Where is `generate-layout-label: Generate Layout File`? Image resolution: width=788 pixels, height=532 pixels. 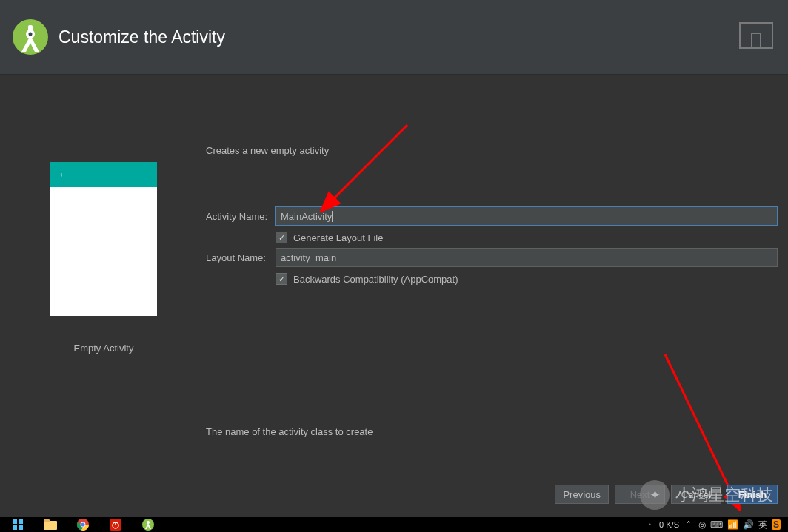
generate-layout-label: Generate Layout File is located at coordinates (338, 238).